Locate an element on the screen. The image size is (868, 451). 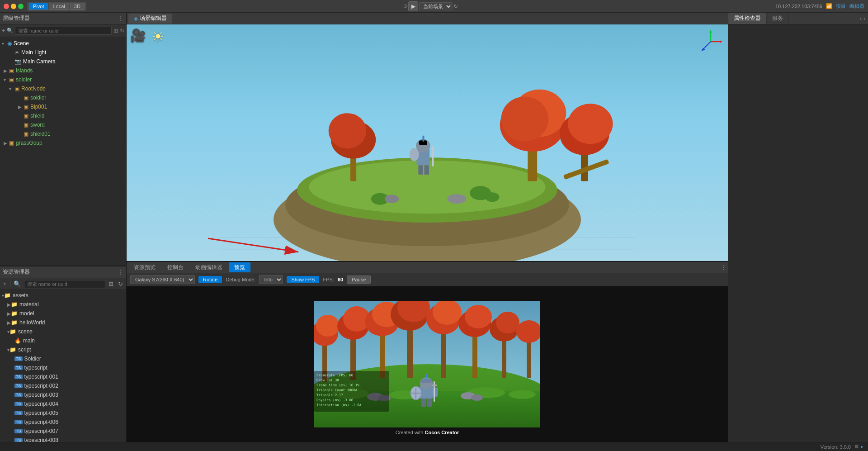
local-button: Local is located at coordinates (59, 6).